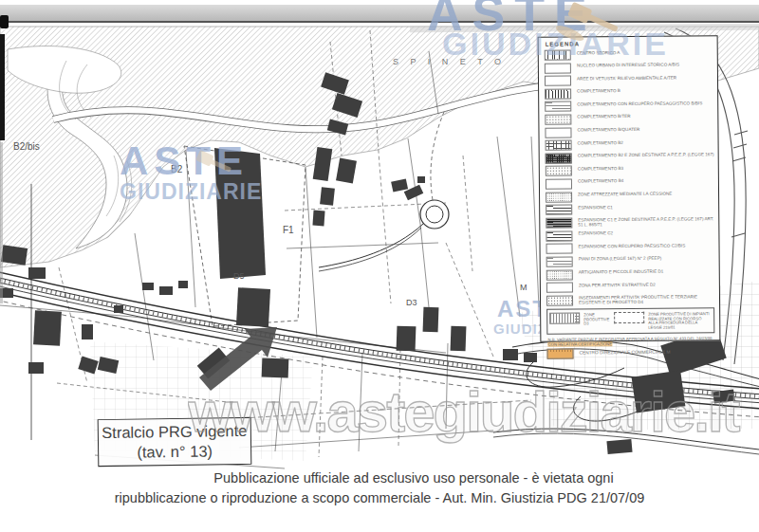 The width and height of the screenshot is (759, 532). Describe the element at coordinates (380, 488) in the screenshot. I see `footer-caption: Pubblicazione ufficiale ad esclusivo uso…` at that location.